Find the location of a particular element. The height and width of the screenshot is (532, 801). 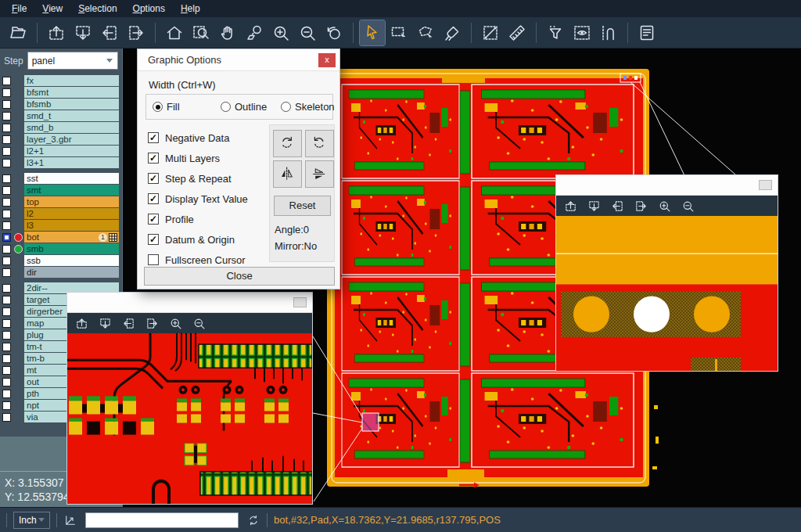

checkbox-box is located at coordinates (153, 260).